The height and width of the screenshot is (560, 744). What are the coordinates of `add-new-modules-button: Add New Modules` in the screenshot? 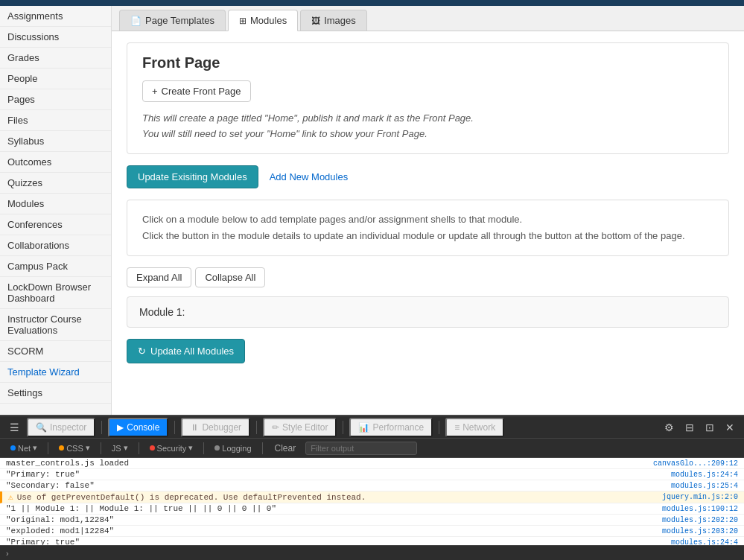 It's located at (309, 177).